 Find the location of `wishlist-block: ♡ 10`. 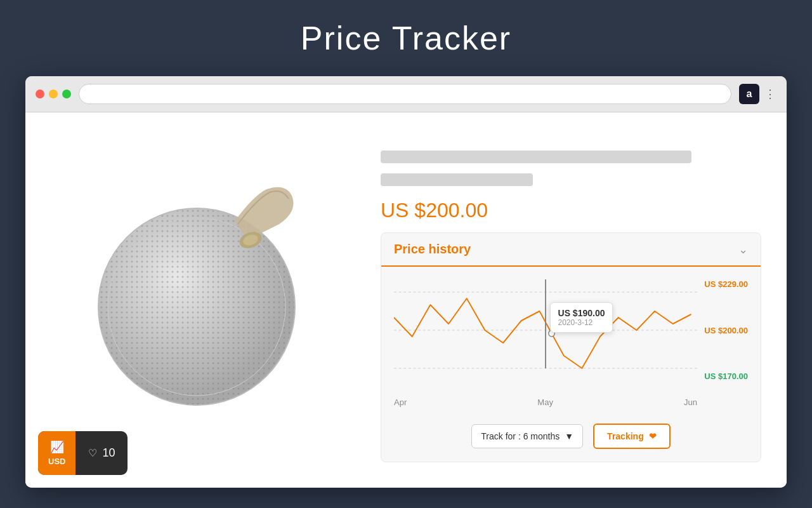

wishlist-block: ♡ 10 is located at coordinates (102, 453).